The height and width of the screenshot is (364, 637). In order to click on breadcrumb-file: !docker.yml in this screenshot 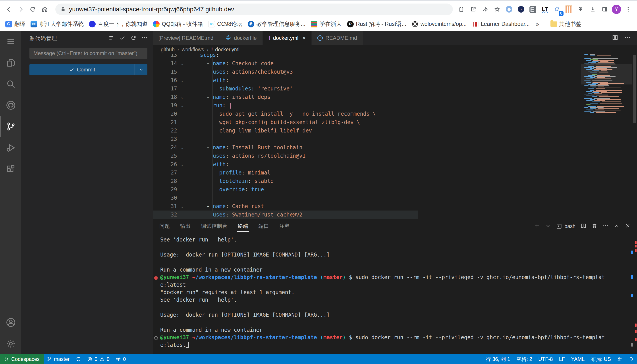, I will do `click(225, 50)`.